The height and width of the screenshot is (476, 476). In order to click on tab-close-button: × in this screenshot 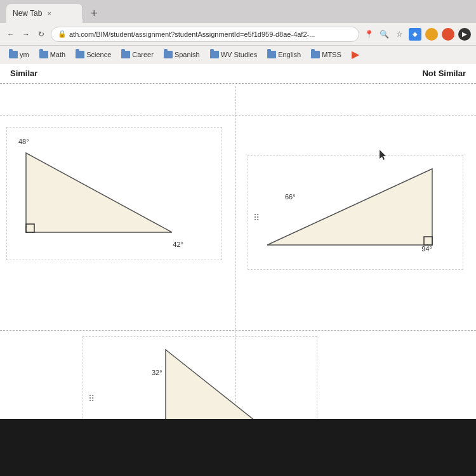, I will do `click(49, 13)`.